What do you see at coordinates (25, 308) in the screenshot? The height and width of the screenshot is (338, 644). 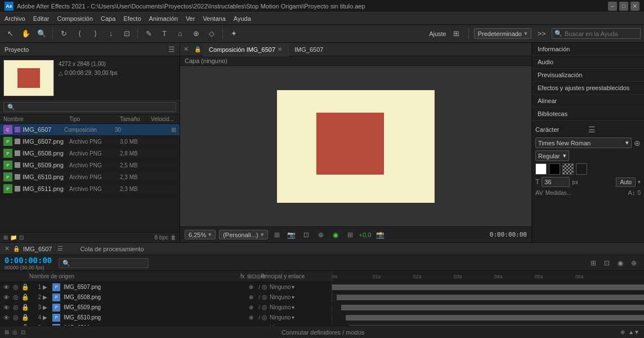 I see `lock-btn-3: 🔒` at bounding box center [25, 308].